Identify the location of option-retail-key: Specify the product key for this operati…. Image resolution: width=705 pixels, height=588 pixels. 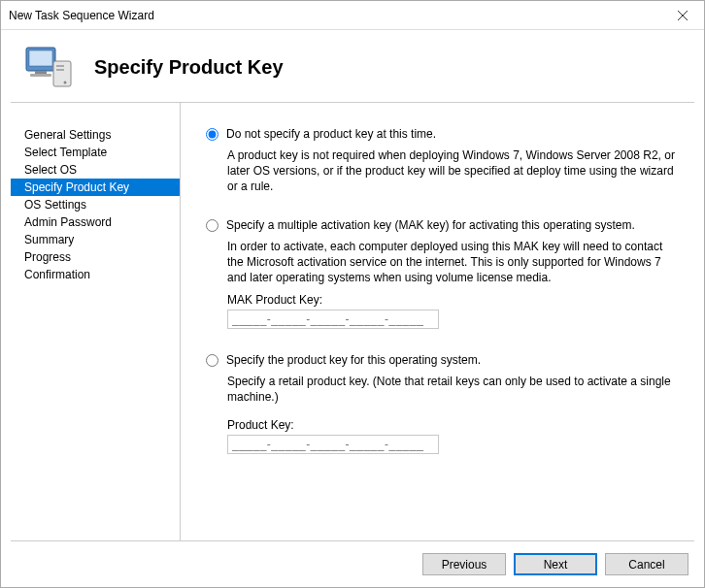
(441, 404).